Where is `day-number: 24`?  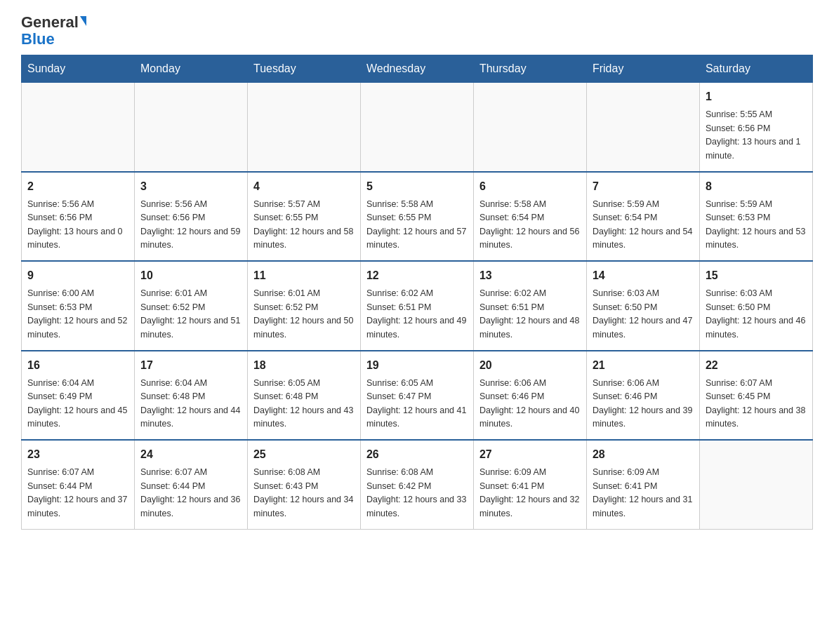 day-number: 24 is located at coordinates (191, 455).